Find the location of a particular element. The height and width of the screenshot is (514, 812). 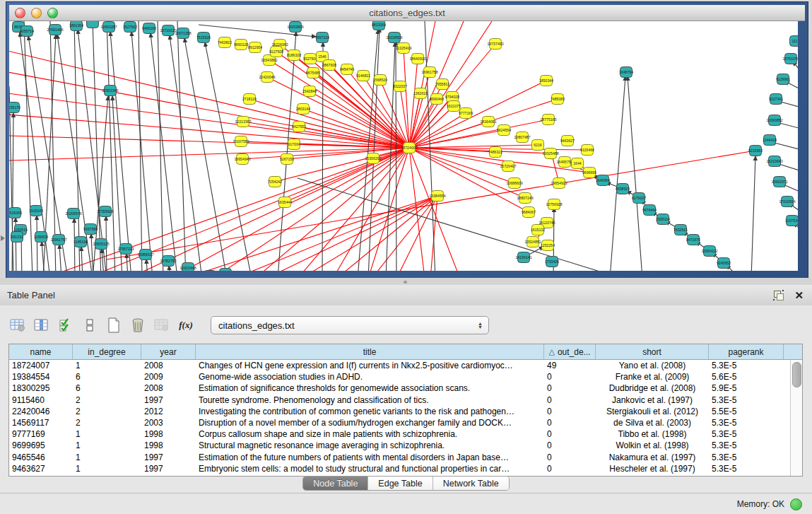

table-cell: 5.5E-5 is located at coordinates (746, 411).